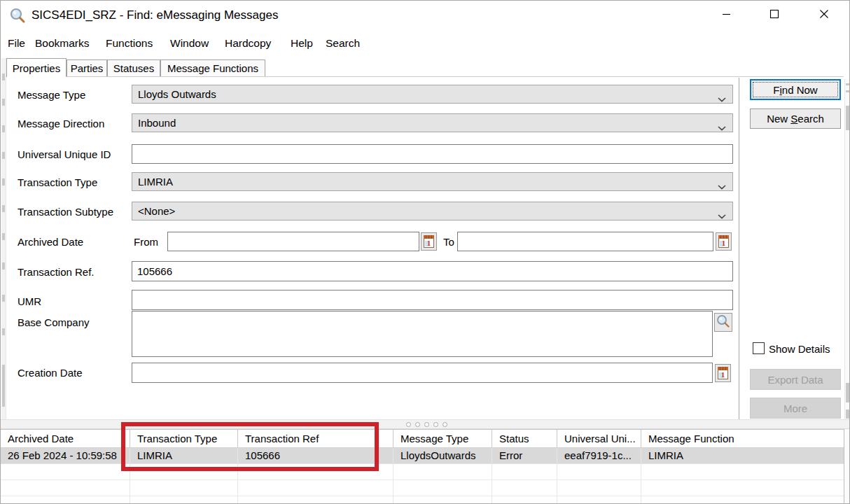  Describe the element at coordinates (4, 244) in the screenshot. I see `left-edge-strip` at that location.